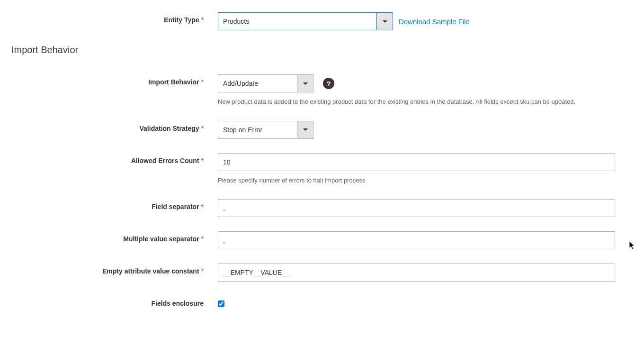  What do you see at coordinates (221, 304) in the screenshot?
I see `fields-enclosure-checkbox` at bounding box center [221, 304].